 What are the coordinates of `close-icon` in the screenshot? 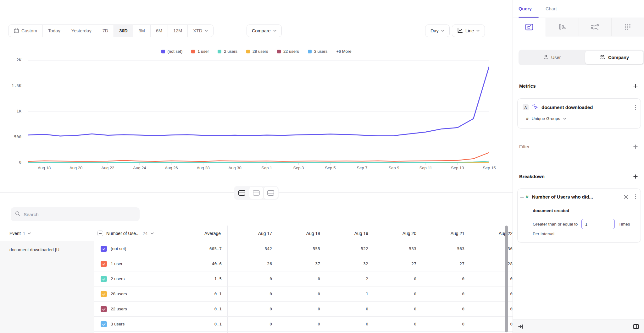 It's located at (626, 197).